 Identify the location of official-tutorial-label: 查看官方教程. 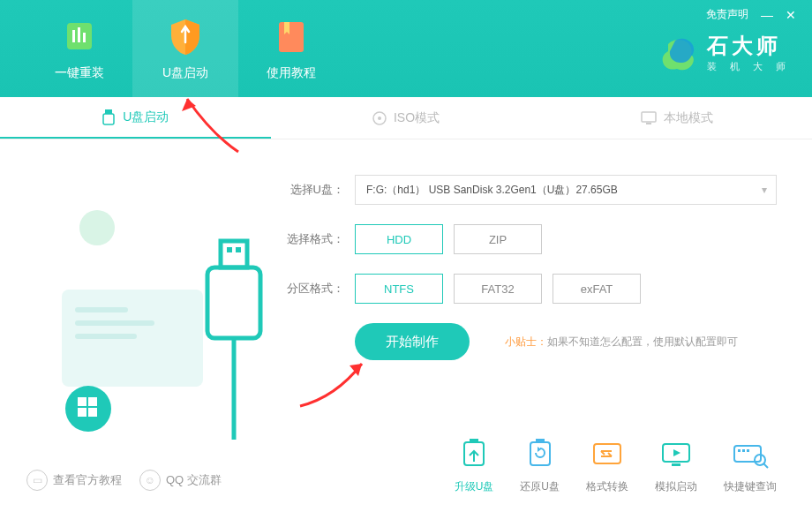
(87, 480).